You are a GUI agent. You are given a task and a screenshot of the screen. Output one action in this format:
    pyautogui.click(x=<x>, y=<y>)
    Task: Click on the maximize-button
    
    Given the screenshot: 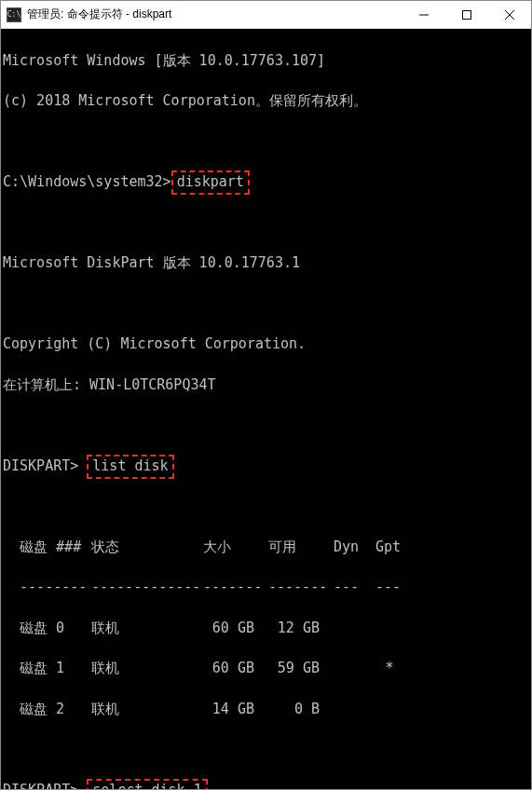 What is the action you would take?
    pyautogui.click(x=467, y=15)
    